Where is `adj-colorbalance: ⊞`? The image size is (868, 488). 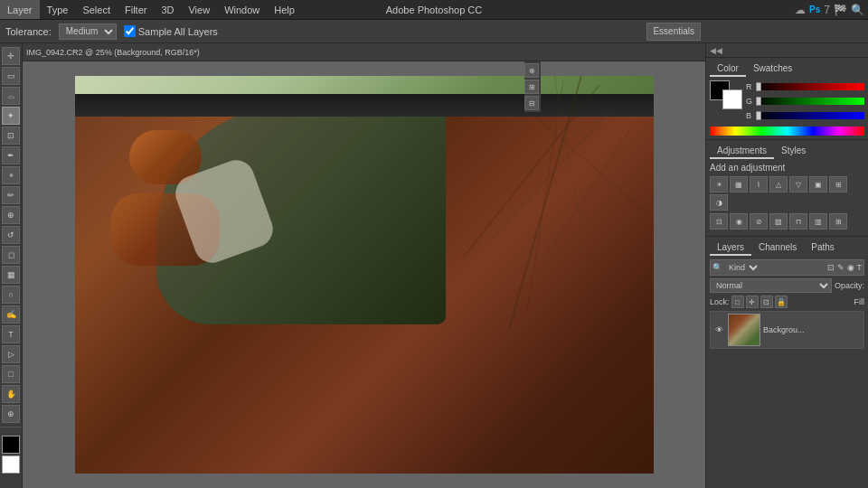 adj-colorbalance: ⊞ is located at coordinates (838, 184).